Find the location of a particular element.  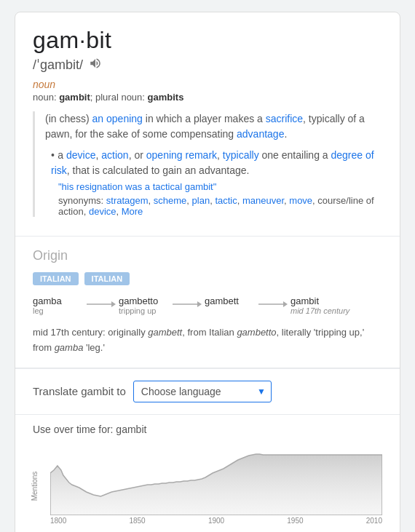

more-link: More is located at coordinates (133, 211).